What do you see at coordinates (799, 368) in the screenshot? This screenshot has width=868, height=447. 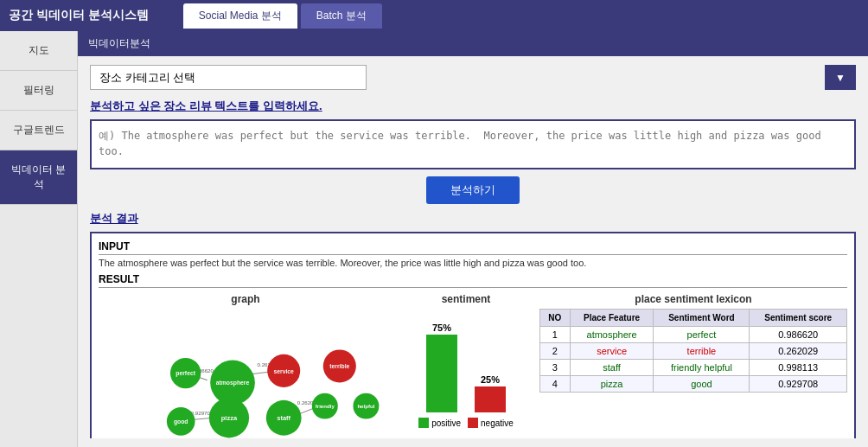 I see `cell-score: 0.998113` at bounding box center [799, 368].